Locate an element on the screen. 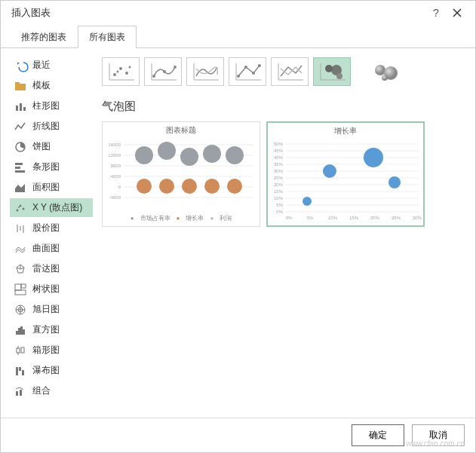 Image resolution: width=476 pixels, height=453 pixels. sidebar-item-label: 饼图 is located at coordinates (41, 146).